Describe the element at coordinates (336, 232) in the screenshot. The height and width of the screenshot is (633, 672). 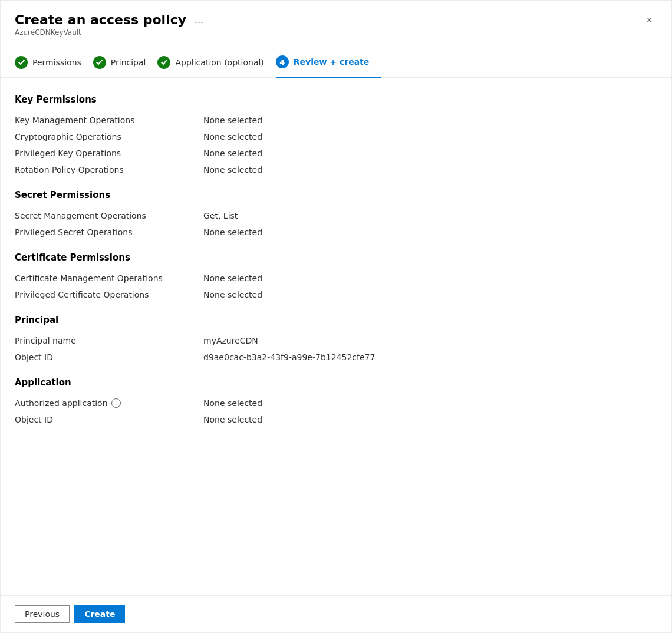
I see `privileged-secret-row: Privileged Secret Operations None select…` at that location.